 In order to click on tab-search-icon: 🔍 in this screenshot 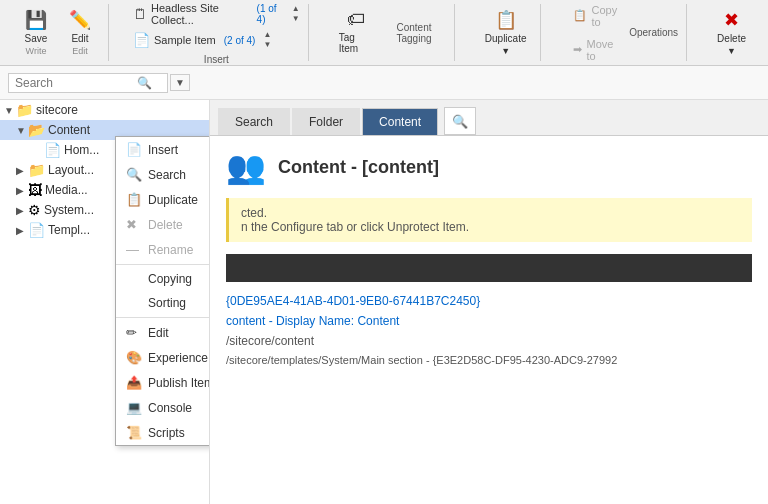, I will do `click(460, 122)`.